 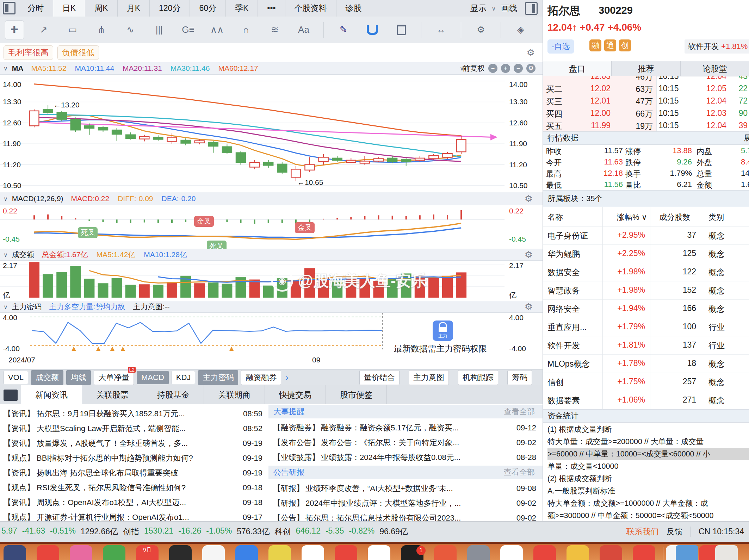 What do you see at coordinates (372, 30) in the screenshot?
I see `magnet-tool` at bounding box center [372, 30].